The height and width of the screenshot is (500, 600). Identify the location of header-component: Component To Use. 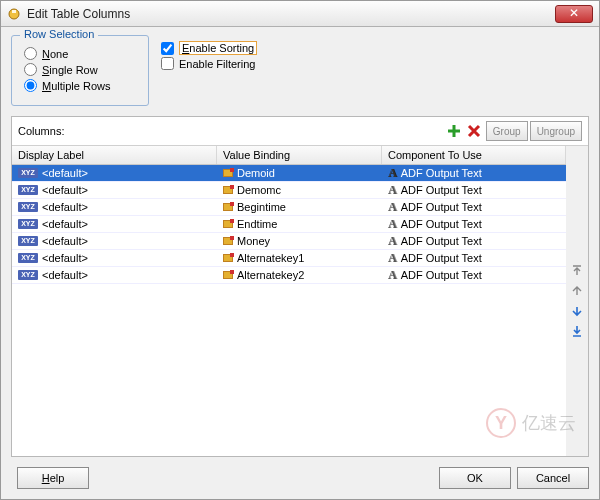
(474, 155).